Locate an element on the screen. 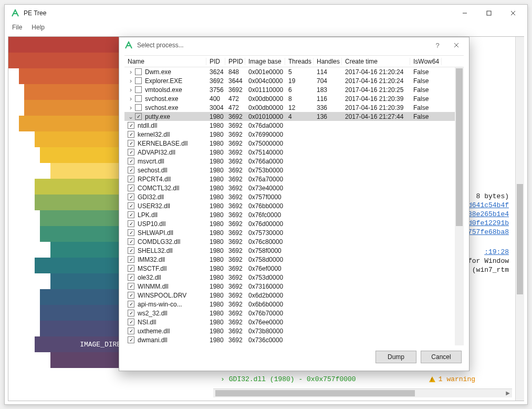  cancel-button: Cancel is located at coordinates (441, 357).